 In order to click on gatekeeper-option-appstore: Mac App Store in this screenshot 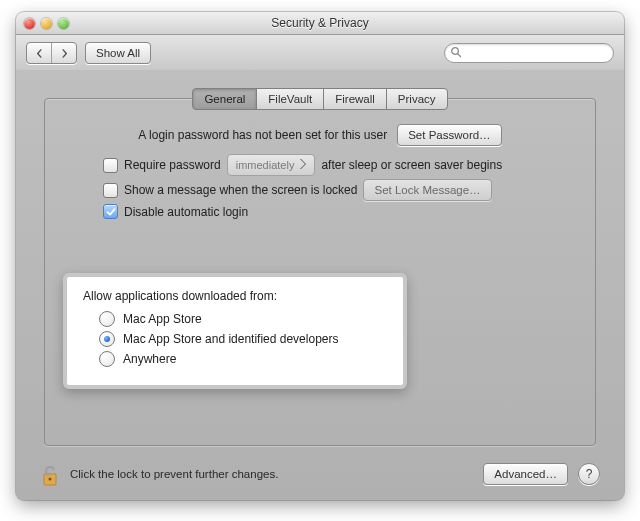, I will do `click(162, 319)`.